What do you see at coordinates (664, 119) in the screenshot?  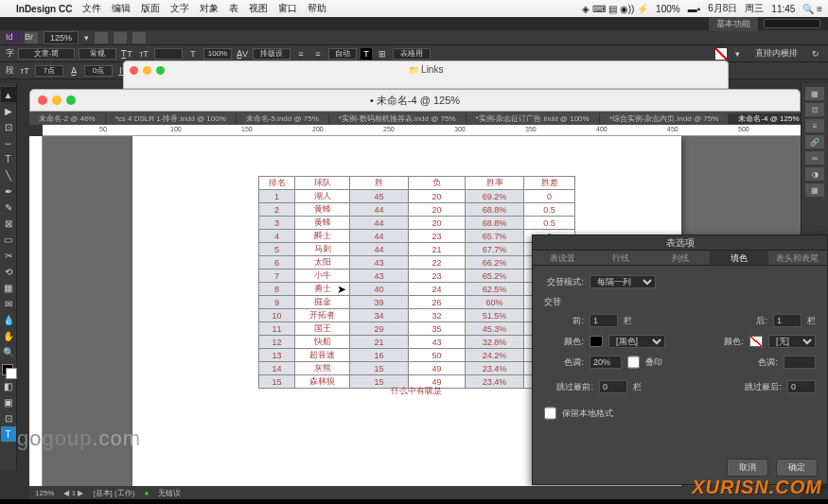 I see `doc-tab: *综合实例-杂志内页.indd @ 75%` at bounding box center [664, 119].